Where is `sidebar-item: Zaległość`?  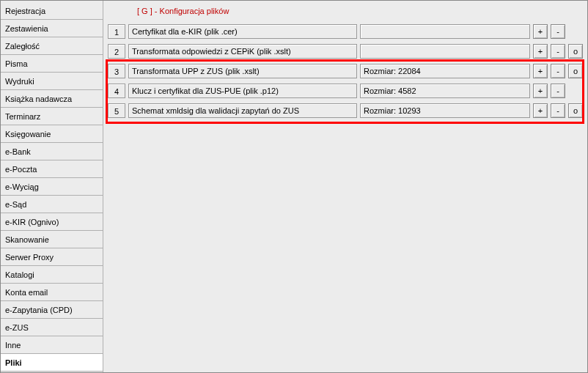
sidebar-item: Zaległość is located at coordinates (51, 46).